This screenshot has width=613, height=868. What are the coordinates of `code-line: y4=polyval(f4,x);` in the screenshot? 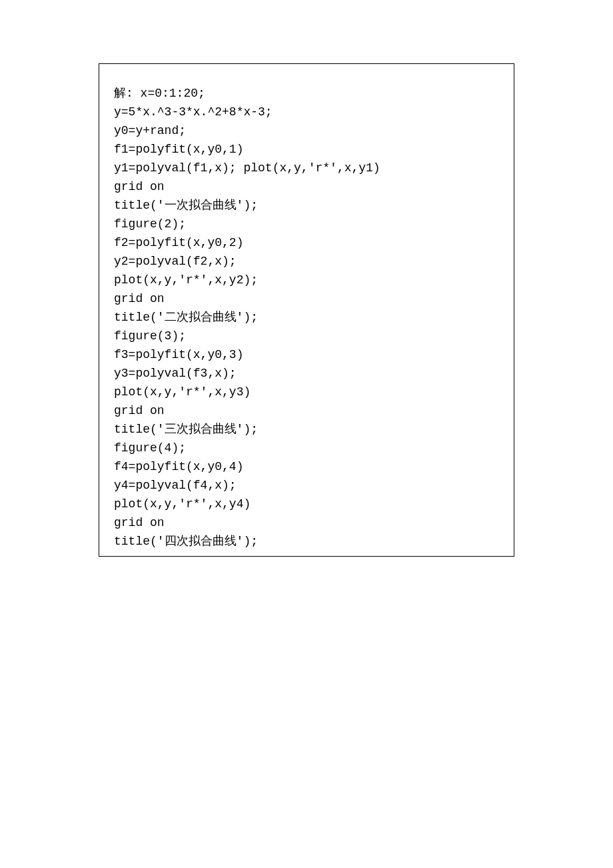 It's located at (306, 485).